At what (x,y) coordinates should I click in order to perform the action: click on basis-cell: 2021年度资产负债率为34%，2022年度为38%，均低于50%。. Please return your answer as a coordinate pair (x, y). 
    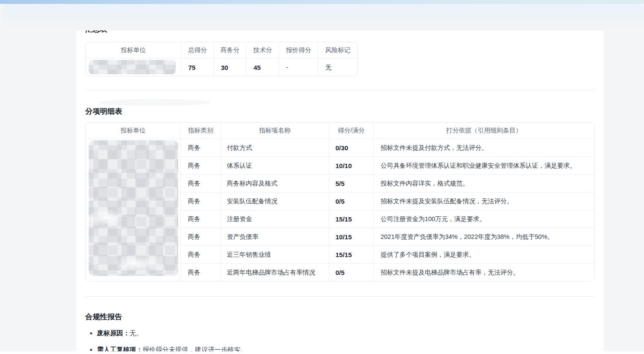
    Looking at the image, I should click on (484, 236).